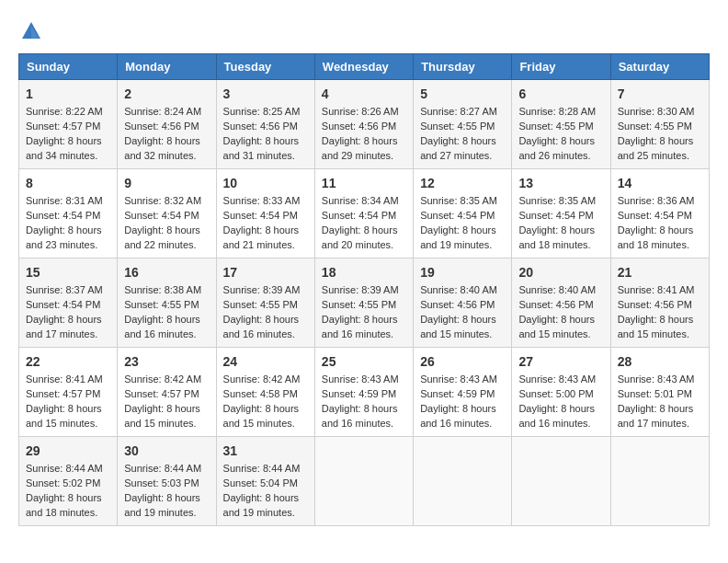 The width and height of the screenshot is (728, 563). I want to click on day-number: 11, so click(364, 183).